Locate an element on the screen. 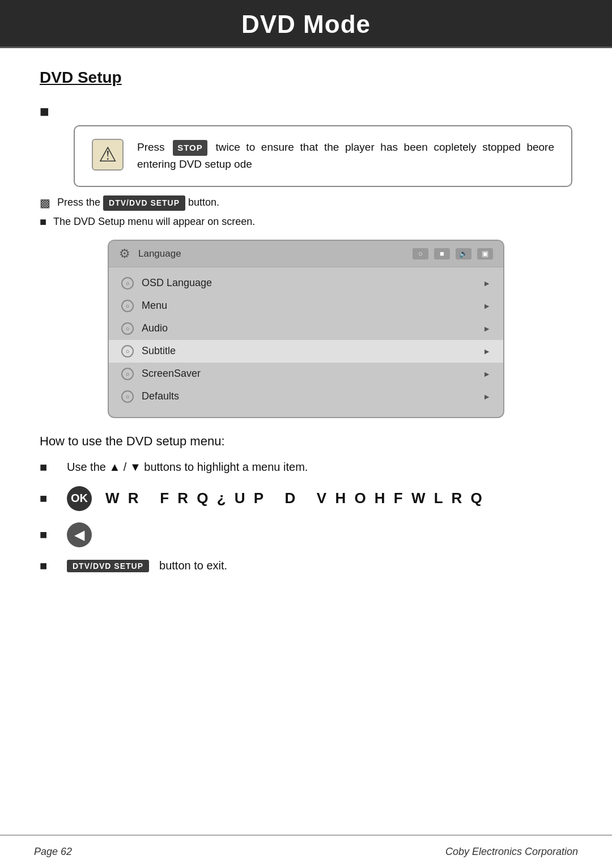  dvd-menu-header: ⚙ Language ○ ■ 🔈 ▣ is located at coordinates (306, 254).